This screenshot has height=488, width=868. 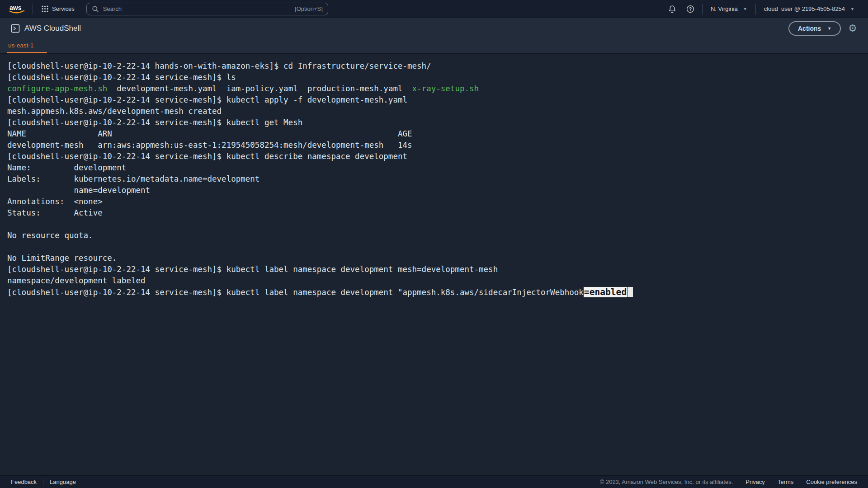 What do you see at coordinates (46, 28) in the screenshot?
I see `page-title-group: AWS CloudShell` at bounding box center [46, 28].